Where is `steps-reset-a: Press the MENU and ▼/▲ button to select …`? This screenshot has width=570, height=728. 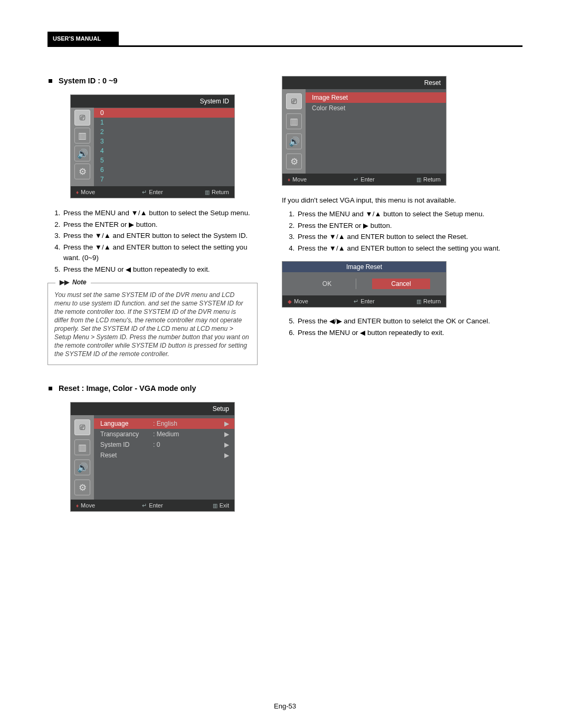
steps-reset-a: Press the MENU and ▼/▲ button to select … is located at coordinates (402, 231).